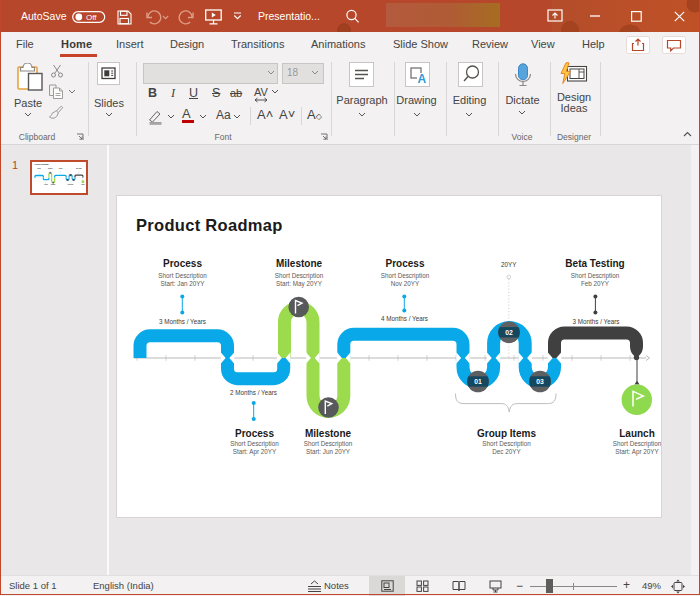  I want to click on svg-text: Beta Testing, so click(594, 264).